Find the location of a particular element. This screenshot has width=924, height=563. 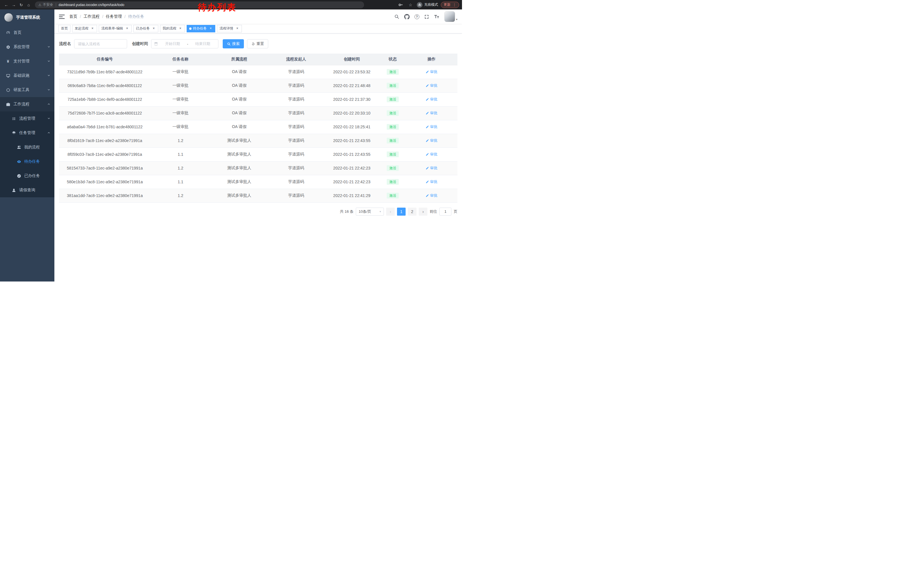

breadcrumb-workflow: 工作流程 is located at coordinates (92, 17).